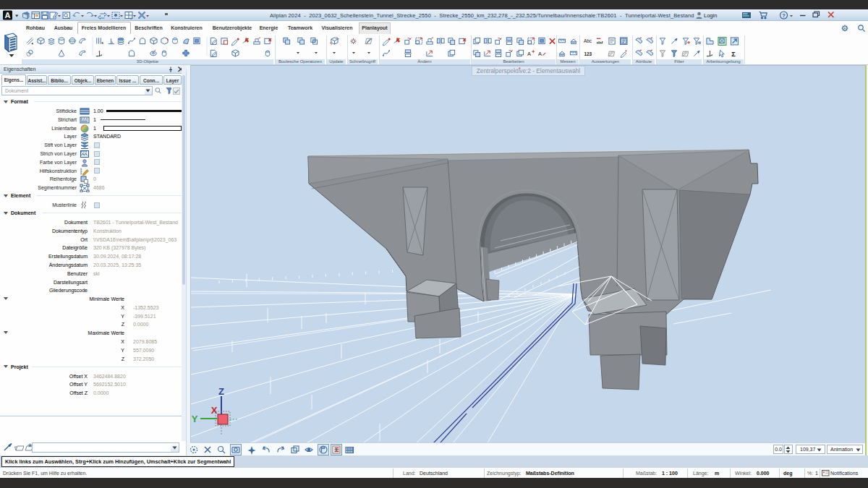 The image size is (868, 488). What do you see at coordinates (710, 16) in the screenshot?
I see `svg-text: Login` at bounding box center [710, 16].